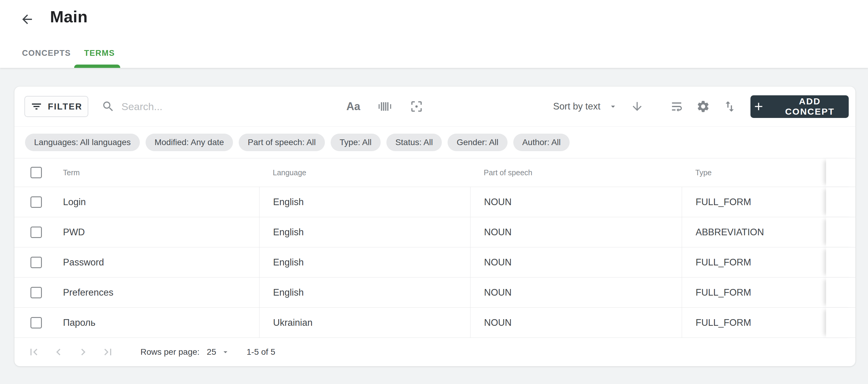 The image size is (868, 384). What do you see at coordinates (108, 352) in the screenshot?
I see `last-page-icon` at bounding box center [108, 352].